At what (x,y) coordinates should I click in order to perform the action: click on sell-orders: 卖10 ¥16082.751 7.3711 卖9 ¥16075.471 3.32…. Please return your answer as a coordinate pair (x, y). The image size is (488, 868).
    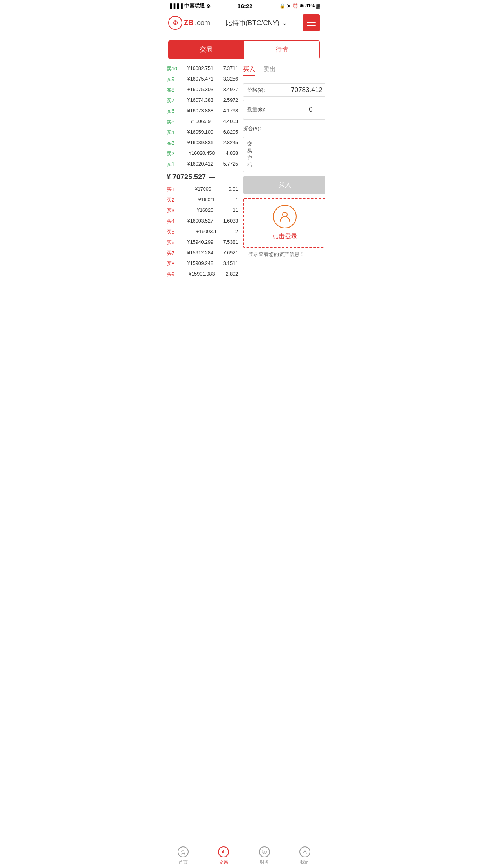
    Looking at the image, I should click on (202, 117).